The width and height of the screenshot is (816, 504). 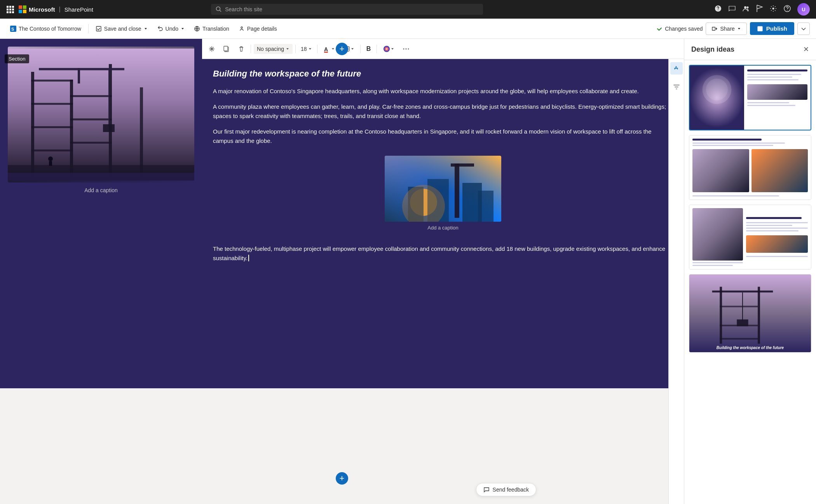 What do you see at coordinates (679, 29) in the screenshot?
I see `changes-saved-status: Changes saved` at bounding box center [679, 29].